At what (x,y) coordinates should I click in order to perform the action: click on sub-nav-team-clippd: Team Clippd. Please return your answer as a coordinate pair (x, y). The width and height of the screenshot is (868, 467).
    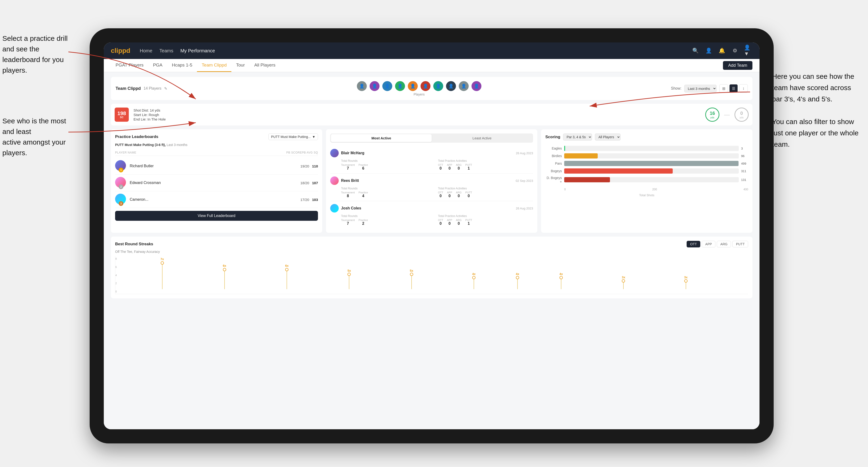
    Looking at the image, I should click on (214, 65).